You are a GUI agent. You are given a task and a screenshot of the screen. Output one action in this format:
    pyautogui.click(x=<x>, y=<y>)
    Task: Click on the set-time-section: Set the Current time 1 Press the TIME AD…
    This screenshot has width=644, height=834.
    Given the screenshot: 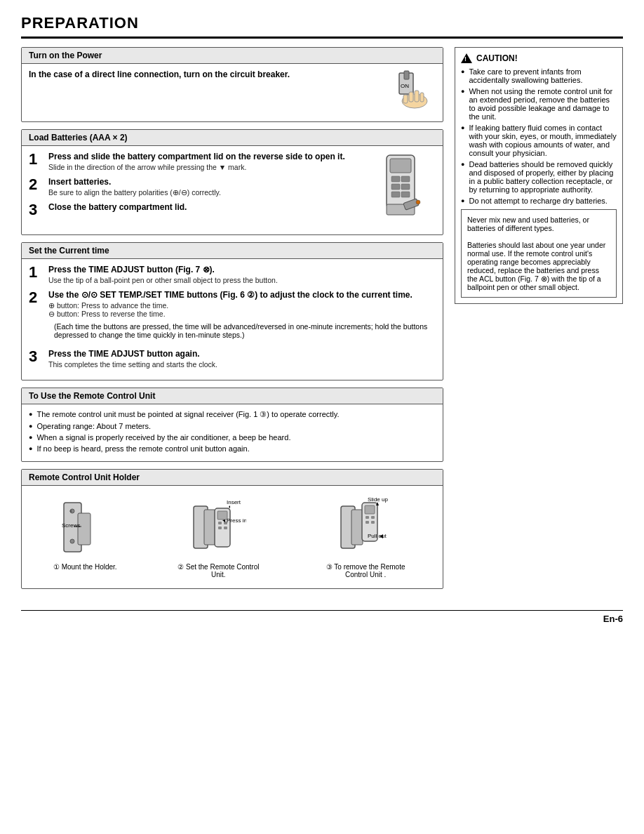 What is the action you would take?
    pyautogui.click(x=232, y=312)
    